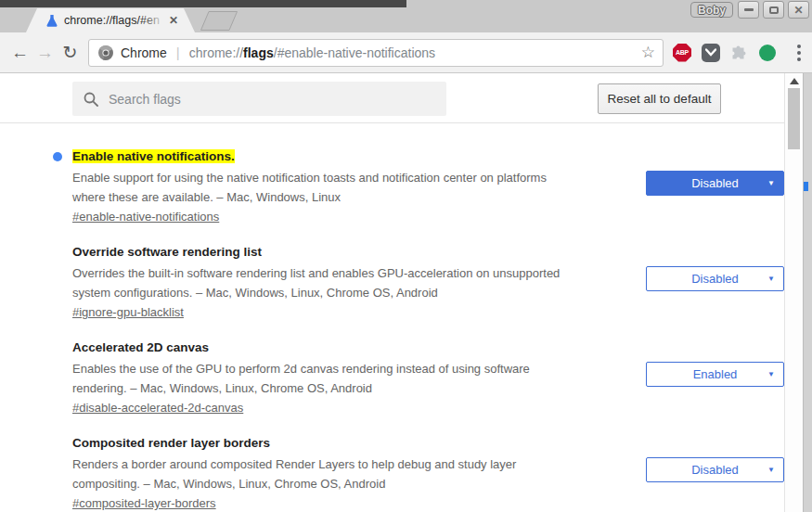  What do you see at coordinates (91, 99) in the screenshot?
I see `search-icon` at bounding box center [91, 99].